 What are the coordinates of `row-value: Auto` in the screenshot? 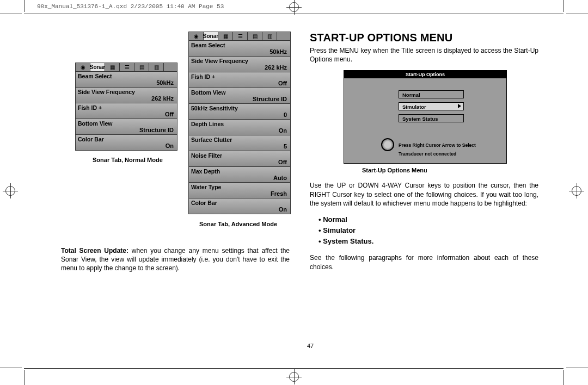 It's located at (280, 178).